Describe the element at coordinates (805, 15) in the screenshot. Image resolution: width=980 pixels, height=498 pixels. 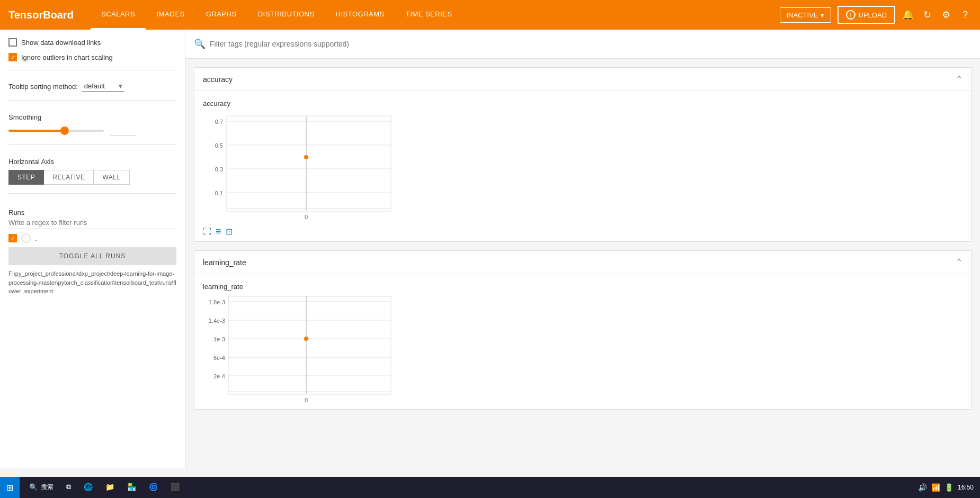
I see `inactive-button: INACTIVE ▾` at that location.